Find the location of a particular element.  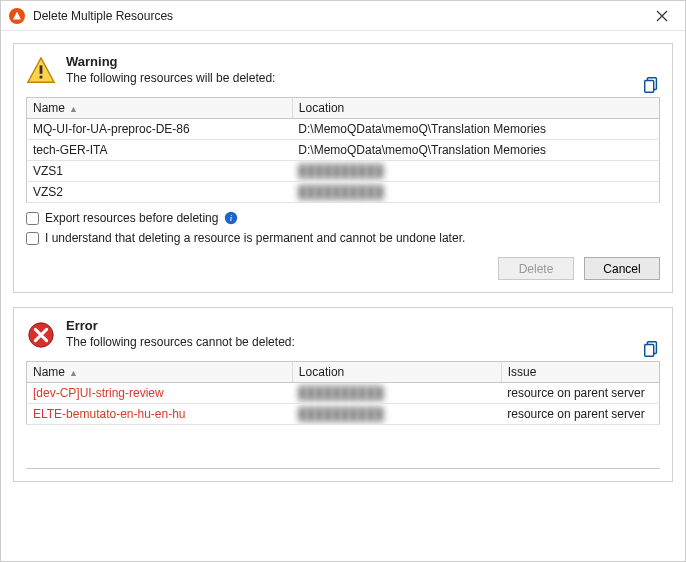

col-issue-label: Issue is located at coordinates (522, 372).